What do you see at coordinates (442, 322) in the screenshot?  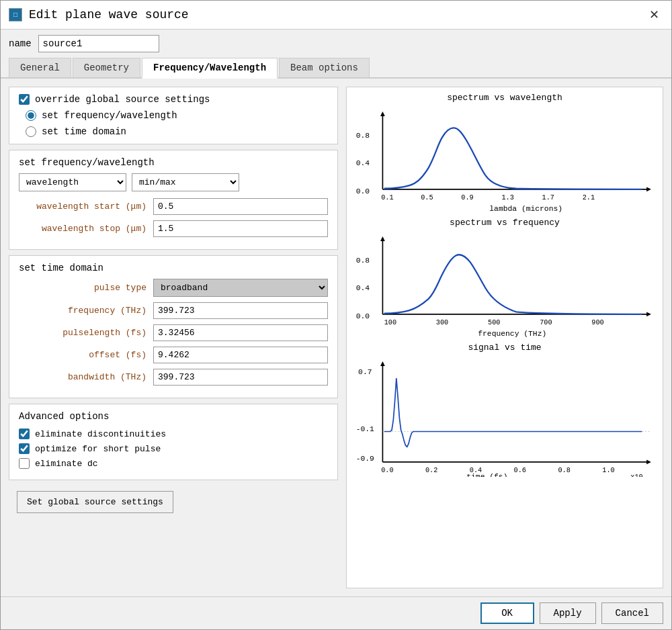 I see `svg-text: 300` at bounding box center [442, 322].